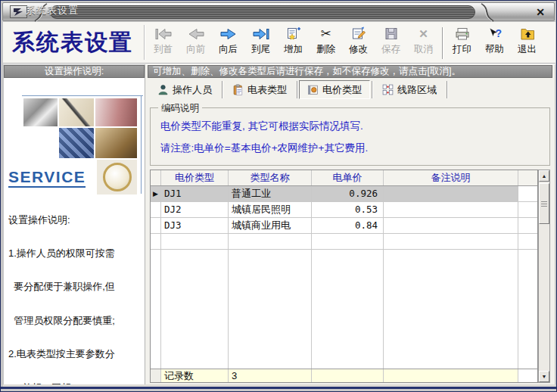 This screenshot has height=392, width=557. Describe the element at coordinates (279, 42) in the screenshot. I see `header-row: 系统表设置 到首 向前 向后 到尾` at that location.